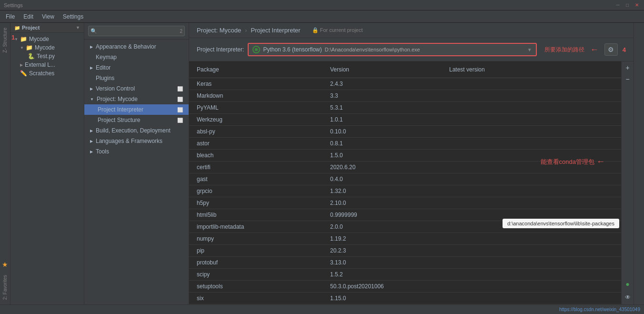 The image size is (644, 314). I want to click on table-row: numpy 1.19.2, so click(412, 239).